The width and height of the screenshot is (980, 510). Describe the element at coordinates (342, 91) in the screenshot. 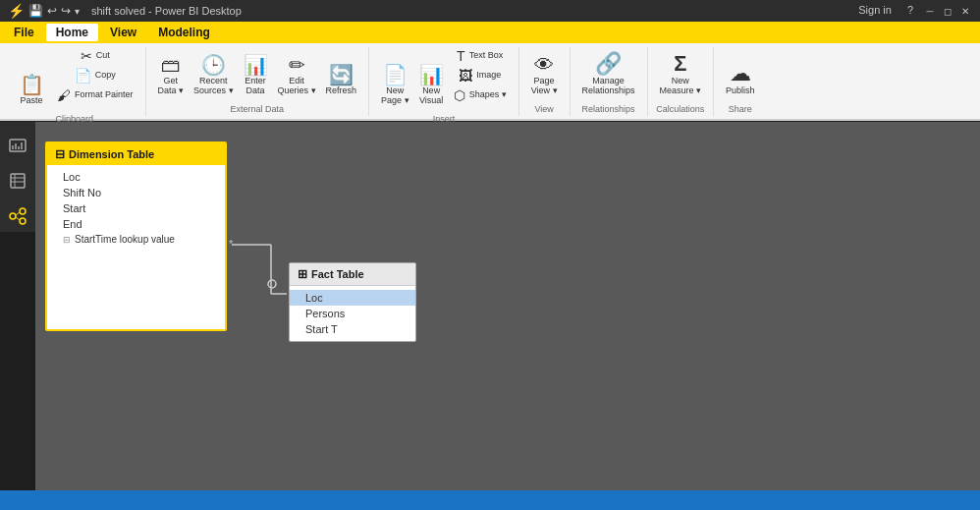

I see `refresh-label: Refresh` at that location.